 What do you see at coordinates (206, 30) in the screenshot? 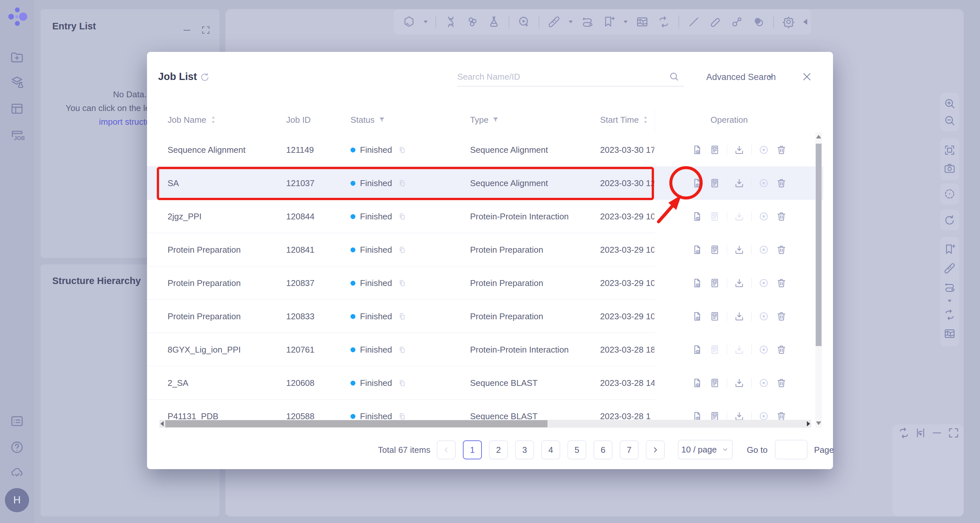
I see `expand-panel-icon` at bounding box center [206, 30].